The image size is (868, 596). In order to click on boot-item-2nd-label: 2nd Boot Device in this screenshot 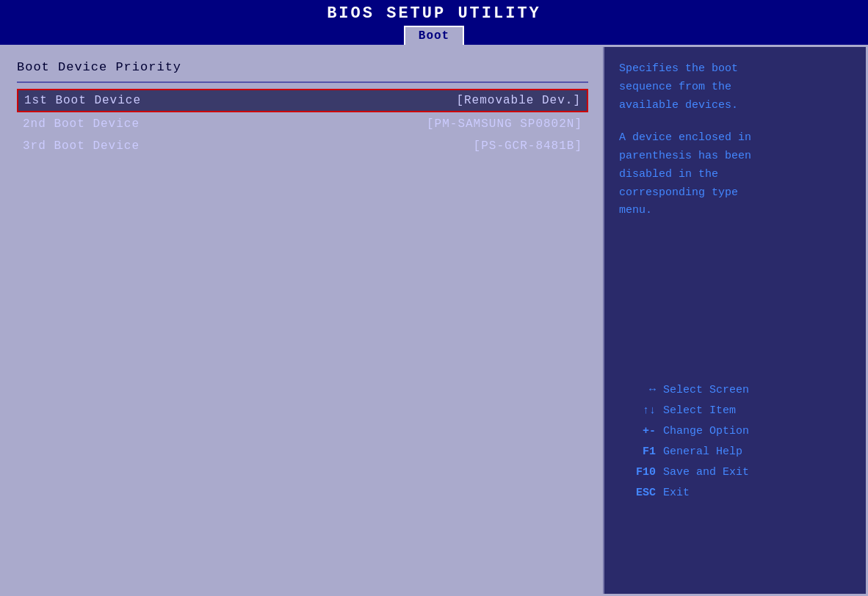, I will do `click(81, 124)`.